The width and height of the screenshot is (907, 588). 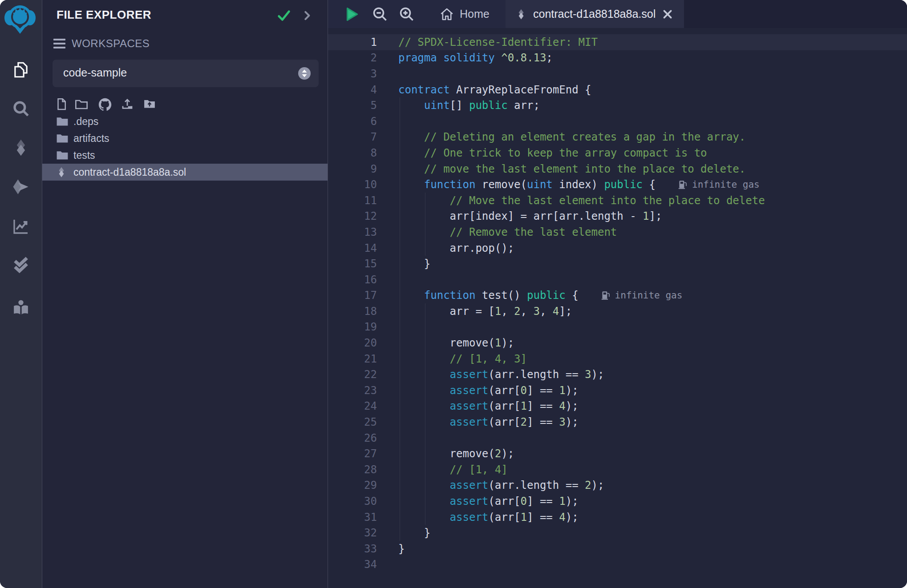 What do you see at coordinates (618, 422) in the screenshot?
I see `code-line: 25 assert(arr[2] == 3);` at bounding box center [618, 422].